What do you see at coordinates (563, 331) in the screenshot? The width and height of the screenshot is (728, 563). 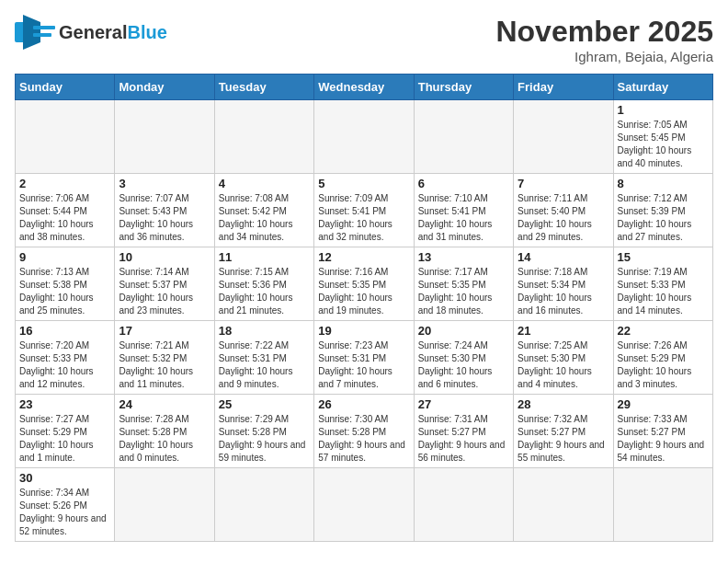 I see `day-number: 21` at bounding box center [563, 331].